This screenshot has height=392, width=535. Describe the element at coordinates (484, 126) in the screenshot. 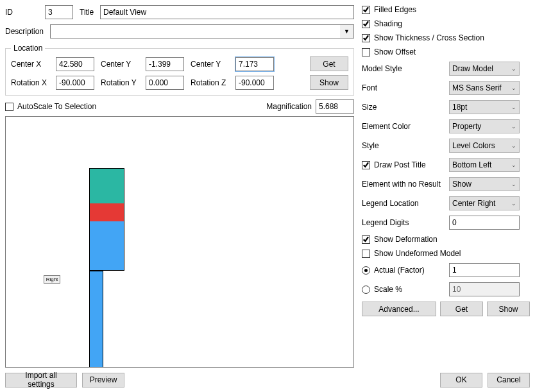

I see `element-color-select: Property⌄` at that location.